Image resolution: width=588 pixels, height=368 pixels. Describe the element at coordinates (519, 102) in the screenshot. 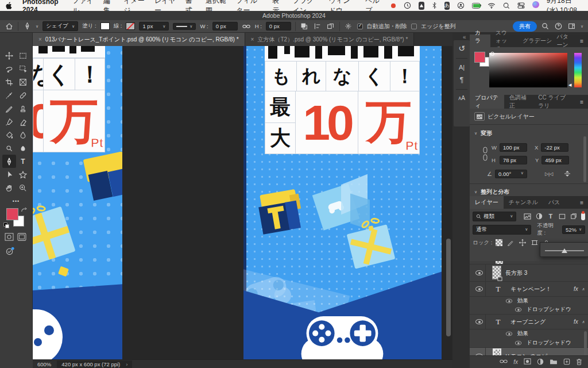

I see `tab-adjustments: 色調補正` at that location.